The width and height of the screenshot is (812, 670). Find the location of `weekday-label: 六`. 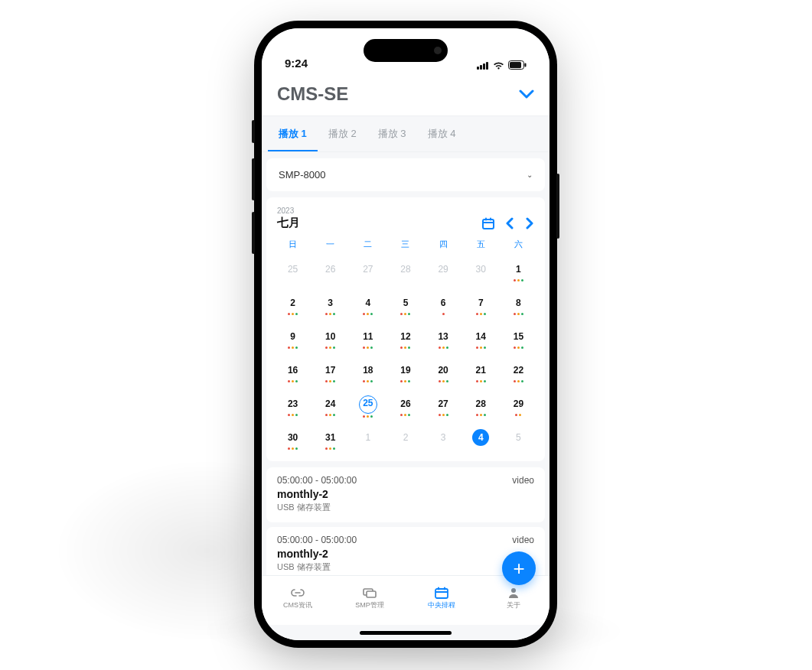

weekday-label: 六 is located at coordinates (519, 243).